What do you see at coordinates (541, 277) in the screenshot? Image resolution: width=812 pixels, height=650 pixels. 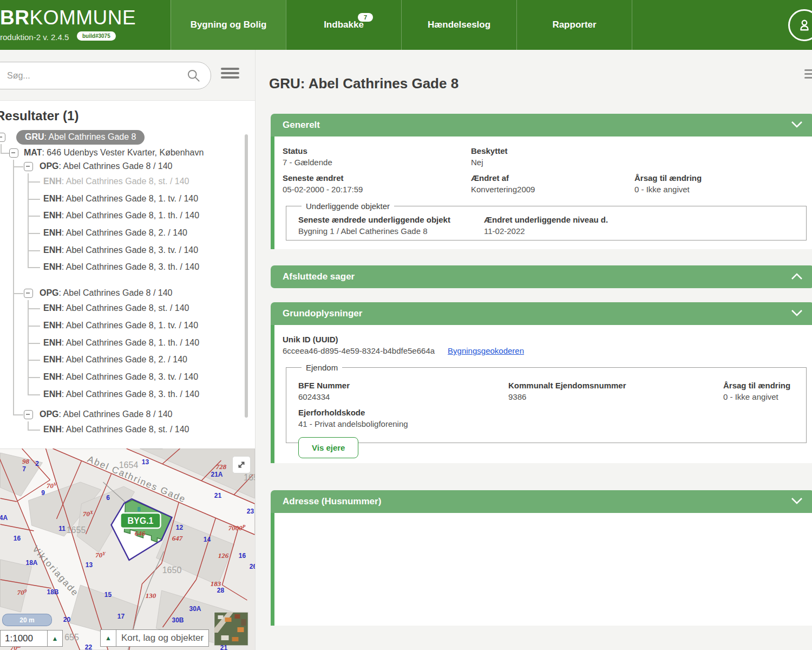 I see `panel-afsluttede-header: Afsluttede sager` at bounding box center [541, 277].